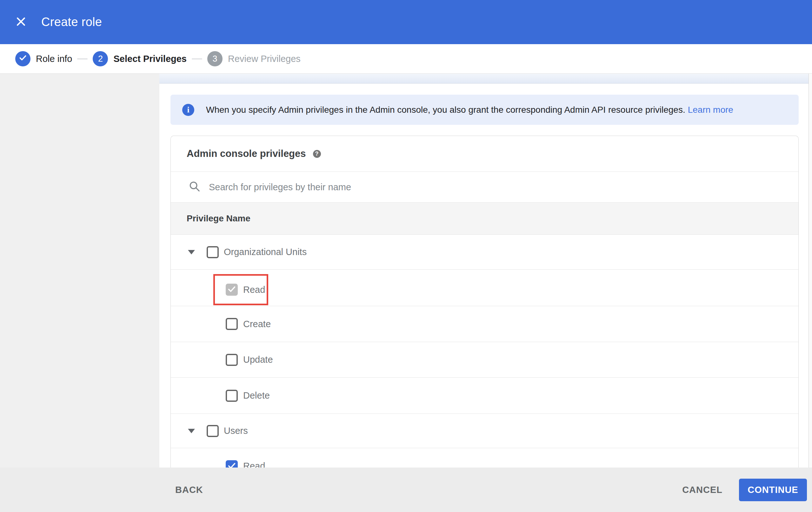  I want to click on appbar: Create role, so click(406, 22).